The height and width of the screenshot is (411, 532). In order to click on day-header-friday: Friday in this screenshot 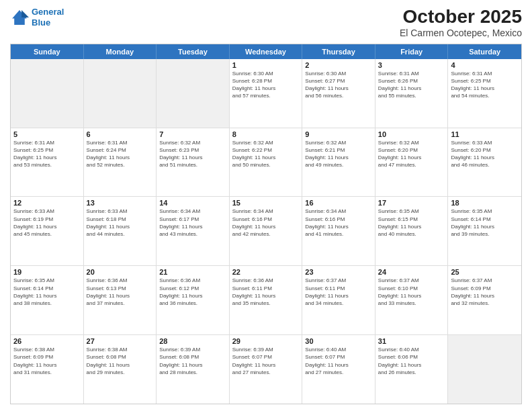, I will do `click(412, 52)`.